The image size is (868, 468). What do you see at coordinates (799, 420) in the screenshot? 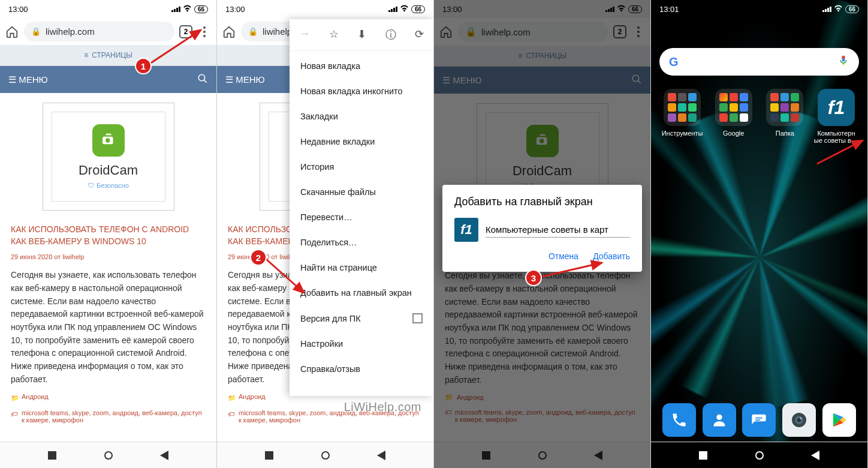
I see `camera-app-icon` at bounding box center [799, 420].